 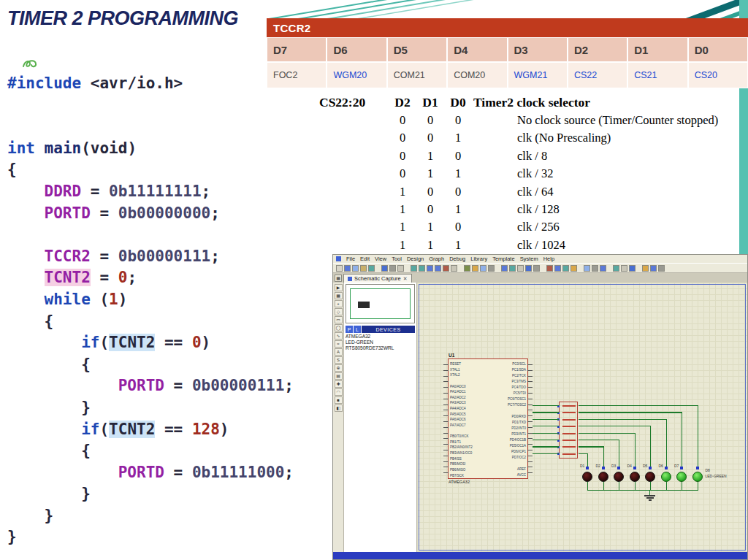 I want to click on mode-tool-icon: ◯, so click(x=339, y=328).